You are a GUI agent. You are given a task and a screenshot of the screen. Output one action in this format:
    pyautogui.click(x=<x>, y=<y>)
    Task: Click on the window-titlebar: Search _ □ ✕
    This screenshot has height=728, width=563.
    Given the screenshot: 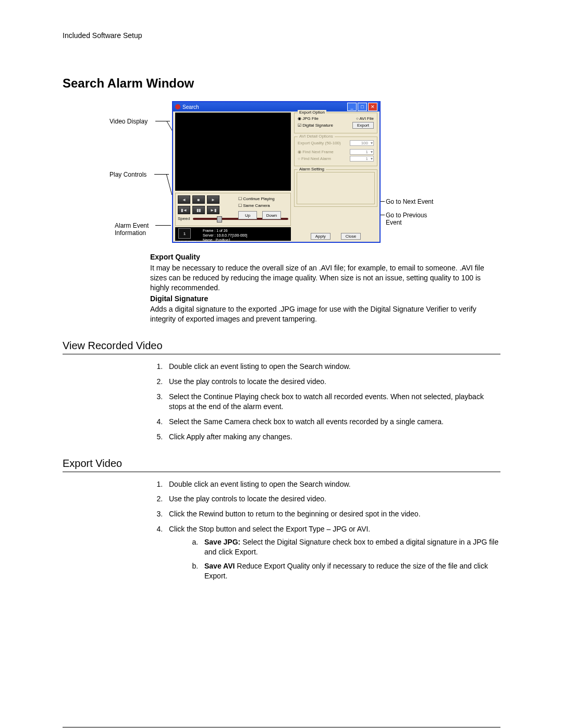 What is the action you would take?
    pyautogui.click(x=276, y=107)
    